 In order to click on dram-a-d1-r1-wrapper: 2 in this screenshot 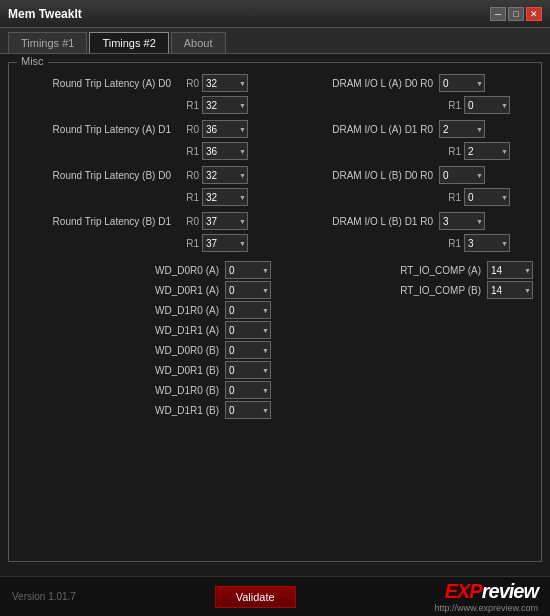, I will do `click(487, 151)`.